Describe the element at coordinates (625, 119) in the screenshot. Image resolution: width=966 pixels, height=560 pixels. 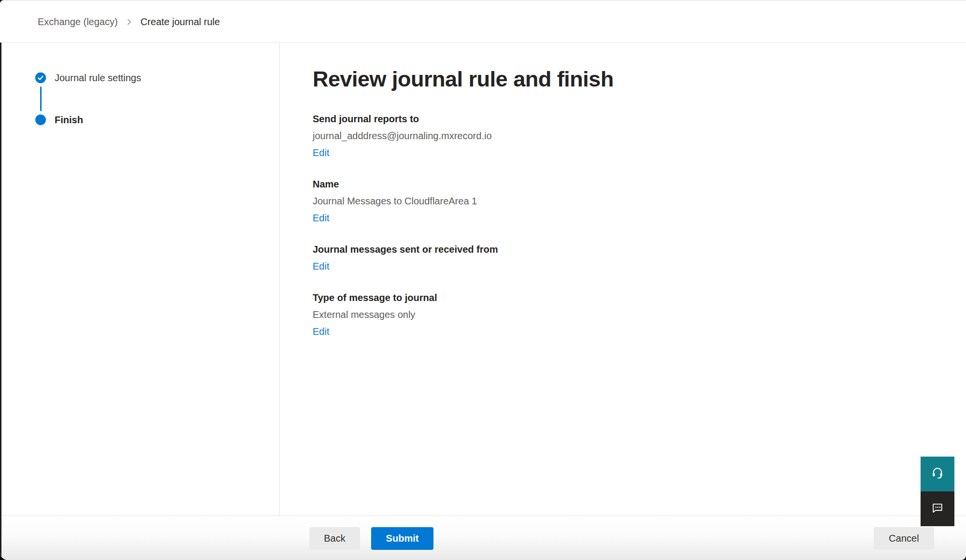
I see `section-label: Send journal reports to` at that location.